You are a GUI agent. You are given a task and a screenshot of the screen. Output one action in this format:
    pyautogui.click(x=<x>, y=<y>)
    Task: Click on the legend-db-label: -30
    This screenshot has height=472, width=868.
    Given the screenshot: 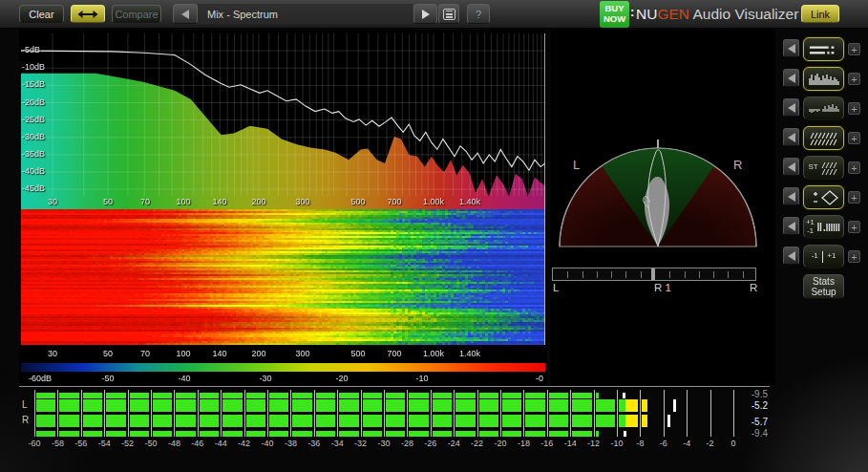 What is the action you would take?
    pyautogui.click(x=265, y=378)
    